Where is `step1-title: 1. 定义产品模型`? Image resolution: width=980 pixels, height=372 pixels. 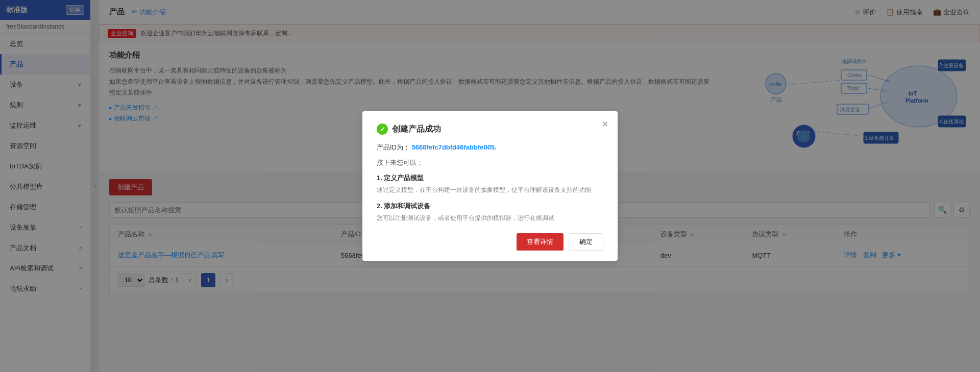 step1-title: 1. 定义产品模型 is located at coordinates (490, 178).